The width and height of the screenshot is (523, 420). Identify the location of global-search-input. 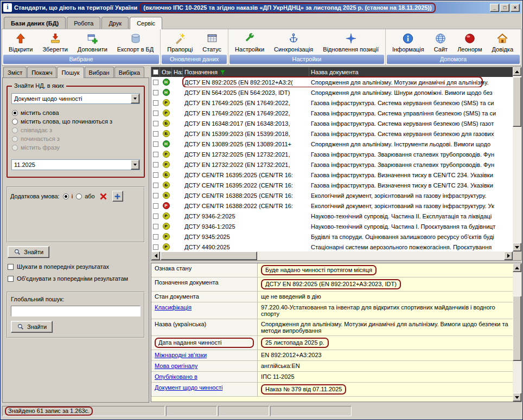
(76, 311).